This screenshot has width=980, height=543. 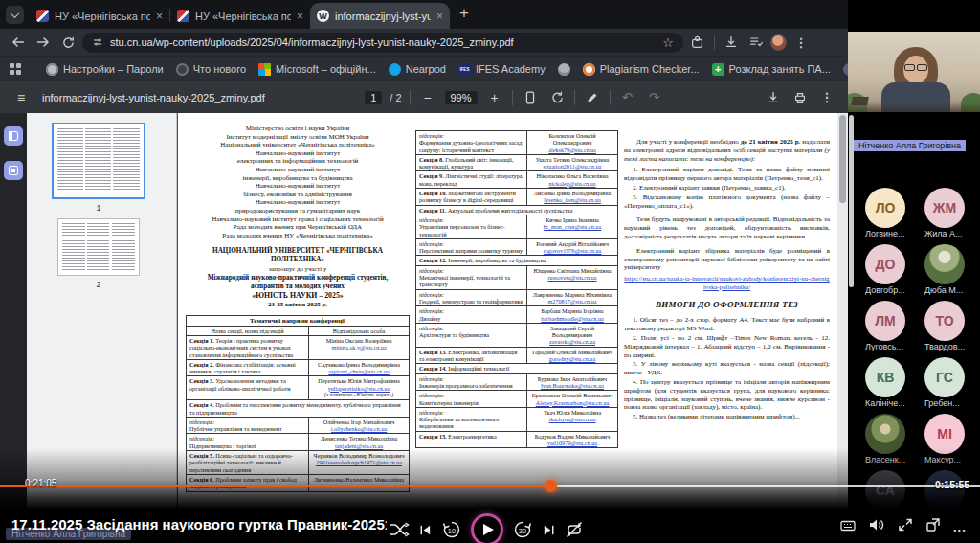 I want to click on doc-header-line: Навчально-науковий інститут, so click(x=298, y=170).